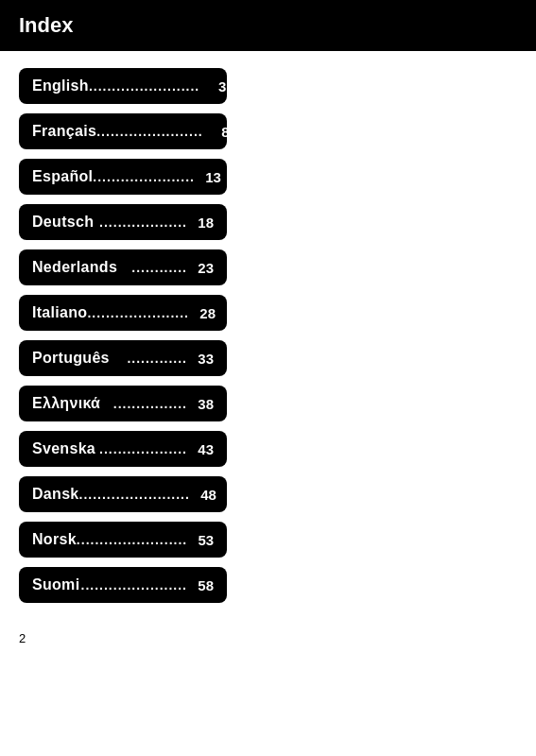 The width and height of the screenshot is (536, 756). What do you see at coordinates (123, 540) in the screenshot?
I see `index-item-norsk: Norsk........................53` at bounding box center [123, 540].